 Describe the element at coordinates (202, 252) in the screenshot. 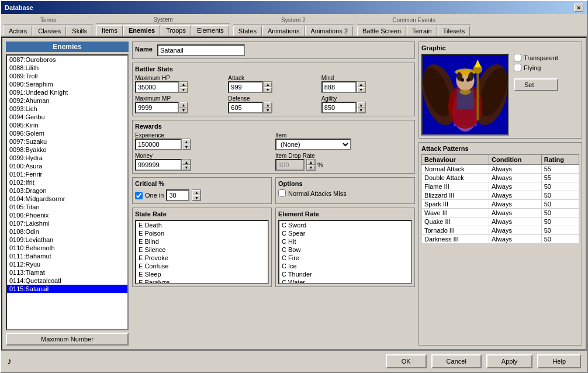

I see `state-rate-list: E DeathE PoisonE BlindE SilenceE Provoke…` at that location.